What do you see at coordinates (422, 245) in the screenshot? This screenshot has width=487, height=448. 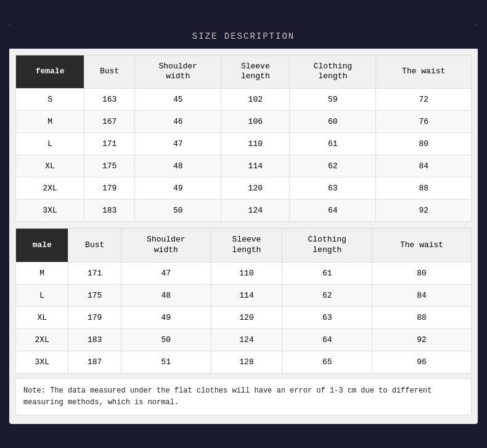 I see `male-col-waist: The waist` at bounding box center [422, 245].